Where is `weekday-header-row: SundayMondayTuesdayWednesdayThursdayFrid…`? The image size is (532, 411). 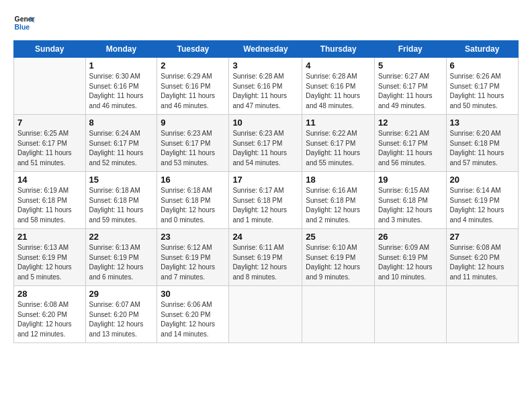
weekday-header-row: SundayMondayTuesdayWednesdayThursdayFrid… is located at coordinates (266, 50).